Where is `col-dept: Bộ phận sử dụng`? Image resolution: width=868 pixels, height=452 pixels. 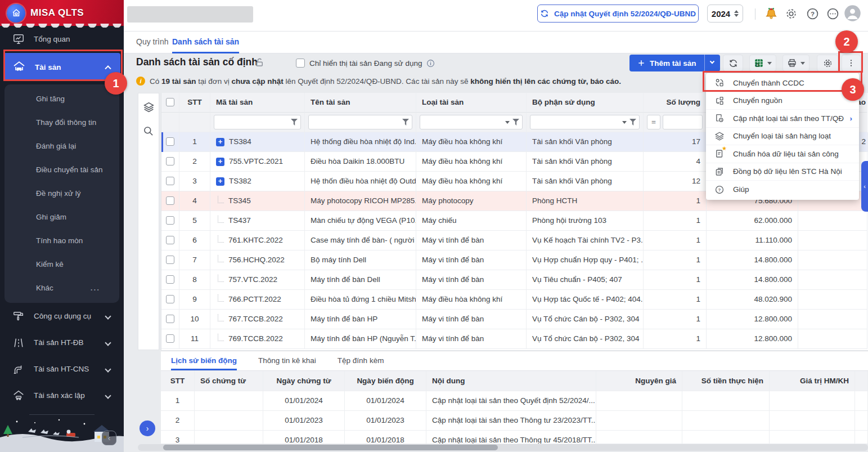 col-dept: Bộ phận sử dụng is located at coordinates (585, 102).